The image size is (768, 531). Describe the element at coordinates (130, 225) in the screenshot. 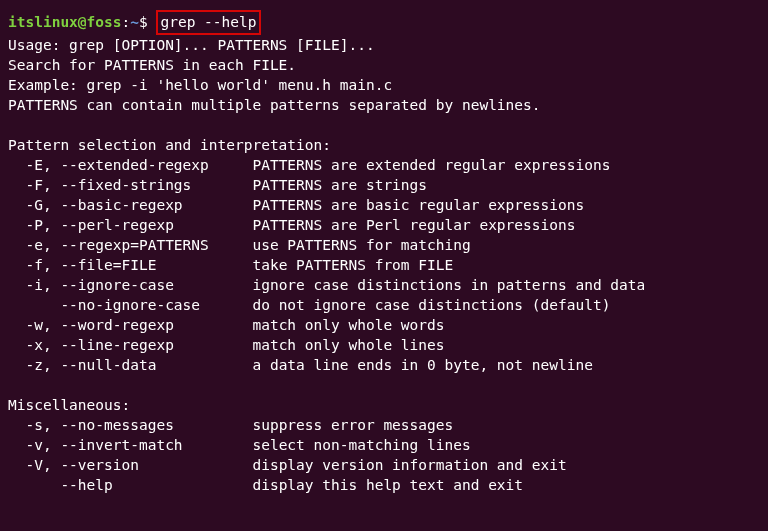

I see `option-flag: -P, --perl-regexp` at that location.